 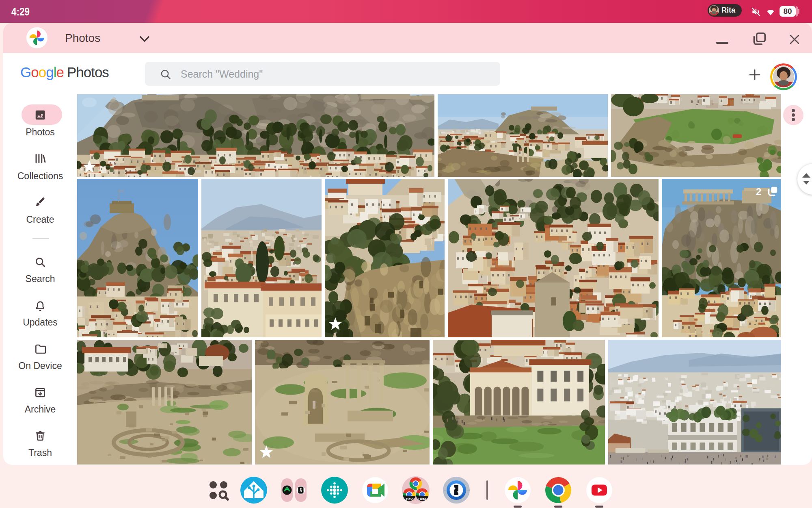 What do you see at coordinates (409, 499) in the screenshot?
I see `svg-text: Dev` at bounding box center [409, 499].